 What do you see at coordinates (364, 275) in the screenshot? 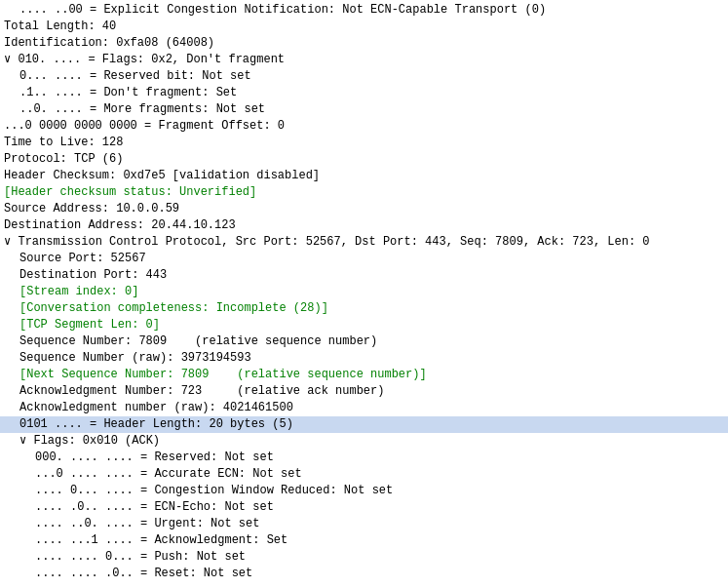
I see `detail-line-dst-port: Destination Port: 443` at bounding box center [364, 275].